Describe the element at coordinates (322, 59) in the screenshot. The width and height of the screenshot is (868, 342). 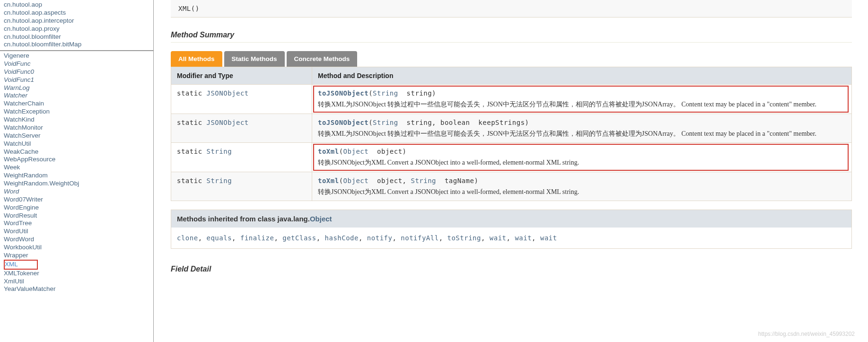
I see `tab-concrete-methods: Concrete Methods` at that location.